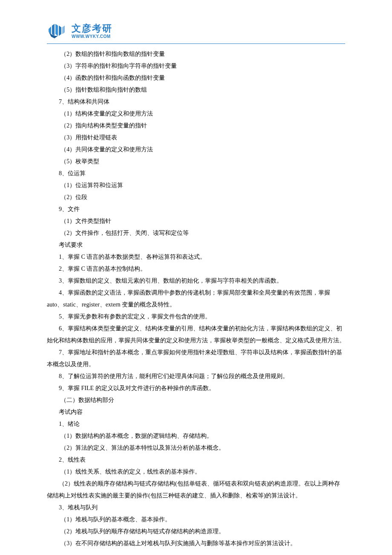 The width and height of the screenshot is (392, 555). Describe the element at coordinates (196, 460) in the screenshot. I see `body-line: 2、线性表` at that location.